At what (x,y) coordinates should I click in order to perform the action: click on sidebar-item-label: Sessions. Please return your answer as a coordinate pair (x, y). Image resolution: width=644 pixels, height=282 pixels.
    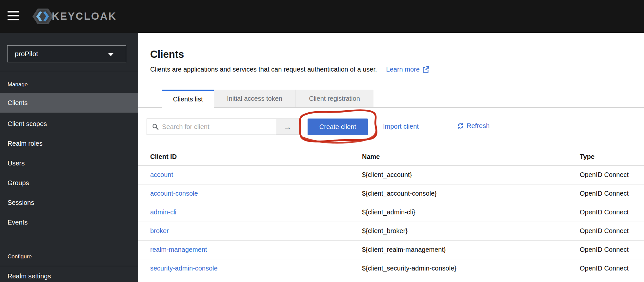
    Looking at the image, I should click on (21, 203).